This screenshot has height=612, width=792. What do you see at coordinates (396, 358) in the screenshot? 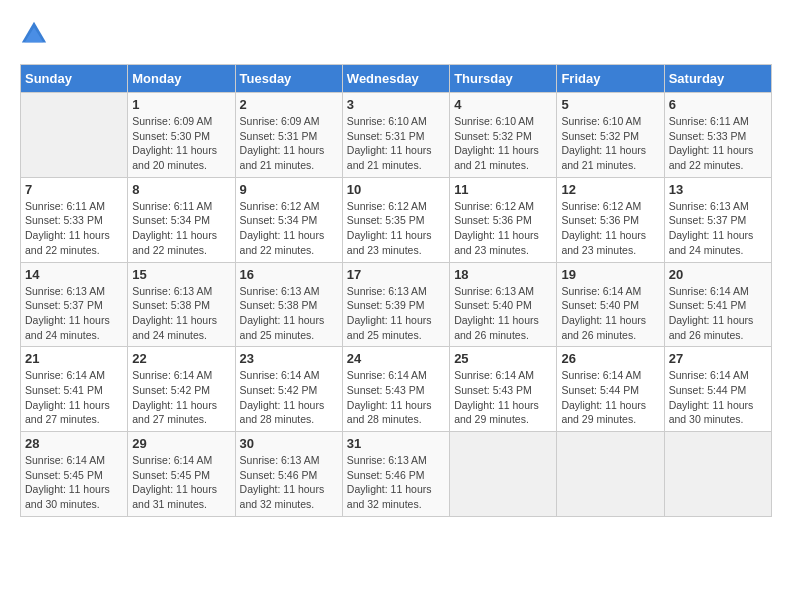
I see `day-number: 24` at bounding box center [396, 358].